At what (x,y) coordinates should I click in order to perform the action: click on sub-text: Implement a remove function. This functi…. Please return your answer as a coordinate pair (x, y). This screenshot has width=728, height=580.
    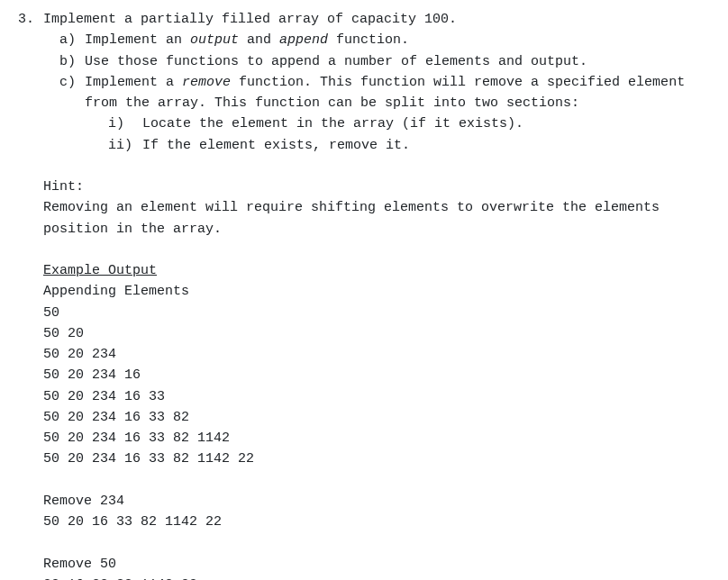
    Looking at the image, I should click on (397, 113).